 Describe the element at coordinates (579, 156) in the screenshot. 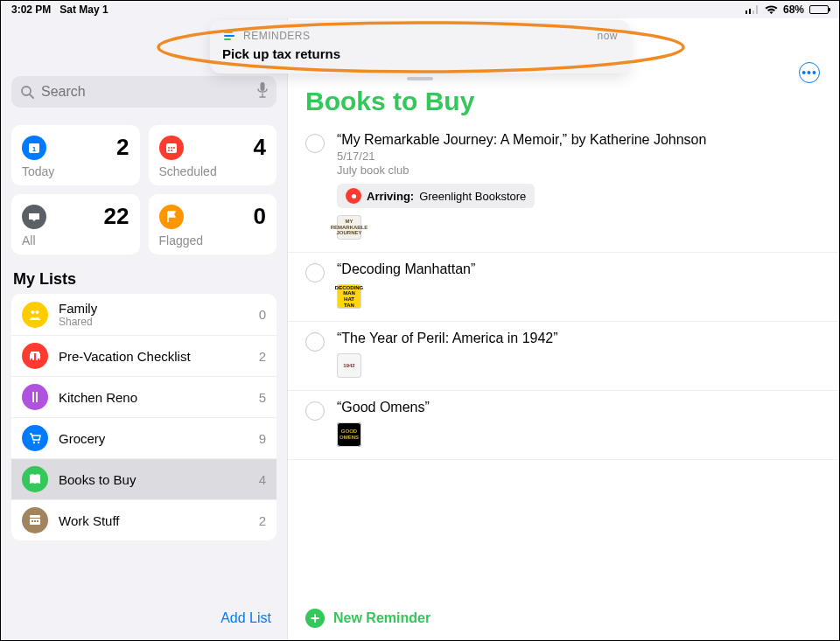

I see `reminder-date: 5/17/21` at that location.